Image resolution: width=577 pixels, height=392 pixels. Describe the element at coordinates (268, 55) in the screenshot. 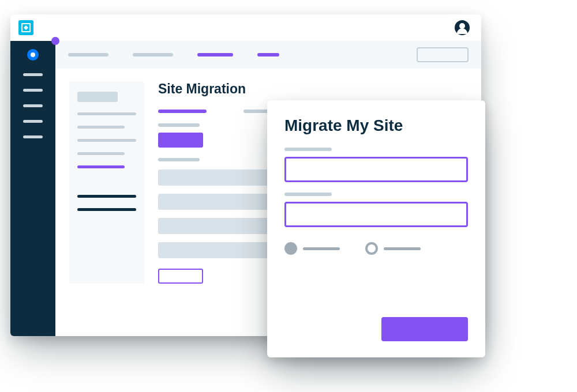

I see `tabstrip` at that location.